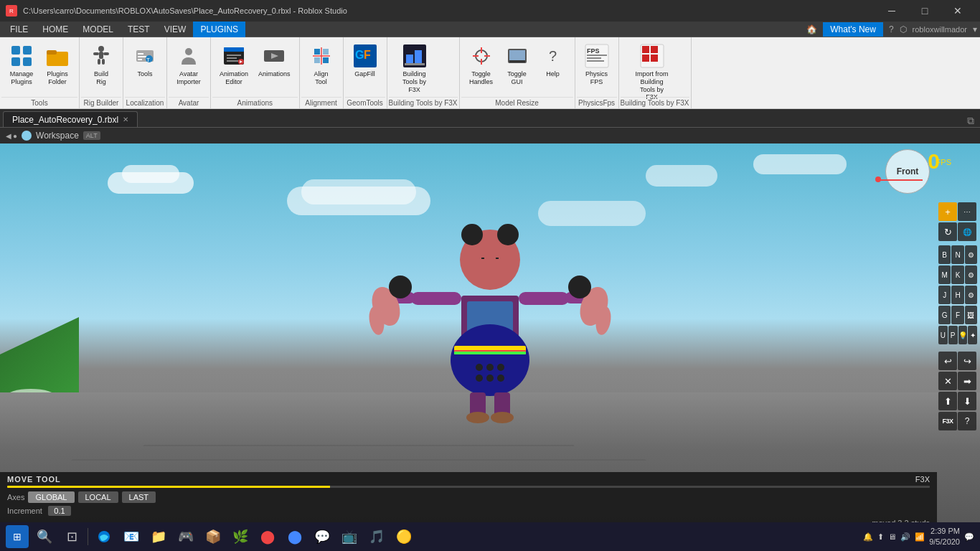  I want to click on f-btn: F, so click(957, 315).